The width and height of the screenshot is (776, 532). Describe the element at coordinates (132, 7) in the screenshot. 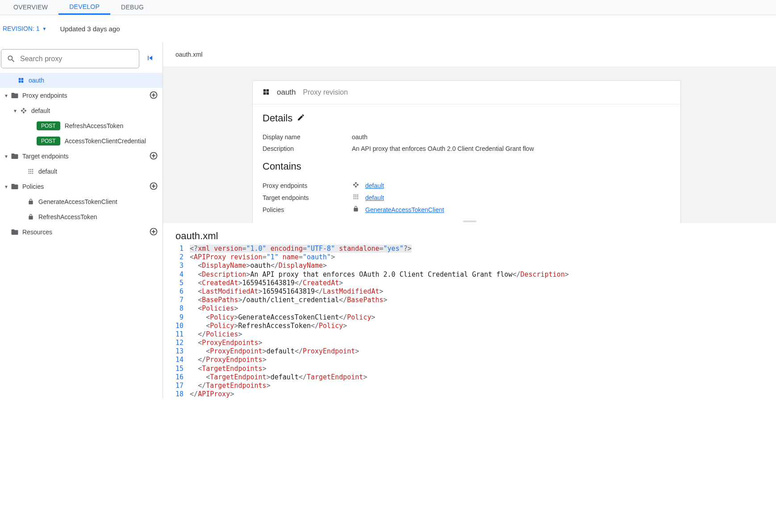

I see `tab-debug: DEBUG` at that location.